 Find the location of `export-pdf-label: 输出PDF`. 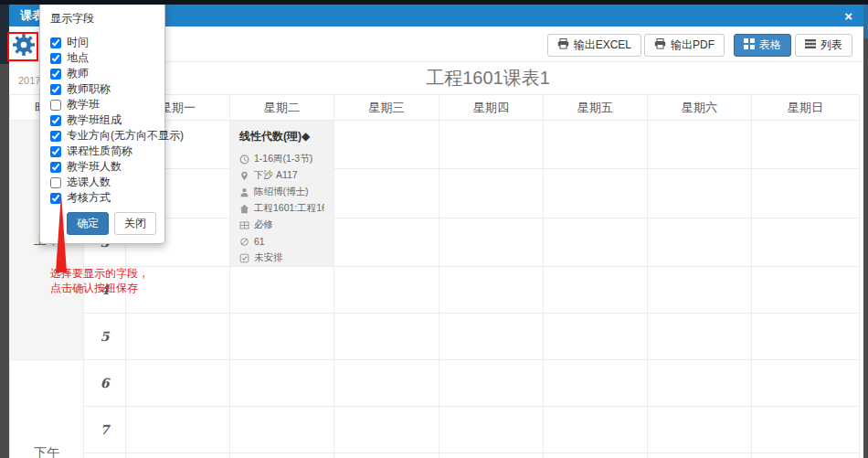

export-pdf-label: 输出PDF is located at coordinates (693, 46).